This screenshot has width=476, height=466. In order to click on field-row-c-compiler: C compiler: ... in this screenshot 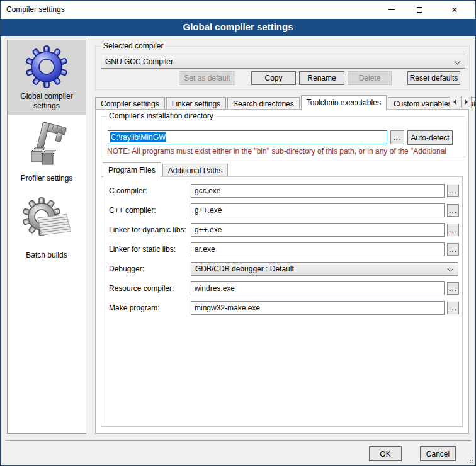, I will do `click(282, 191)`.